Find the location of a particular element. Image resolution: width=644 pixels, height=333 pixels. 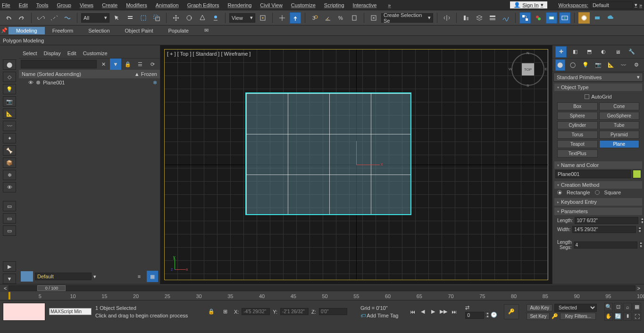

x-input is located at coordinates (256, 311).